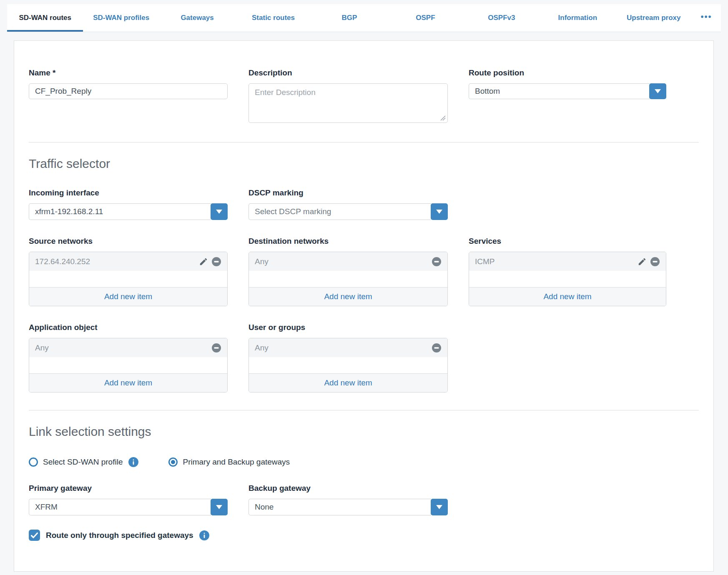 The image size is (728, 575). What do you see at coordinates (425, 18) in the screenshot?
I see `tab-ospf: OSPF` at bounding box center [425, 18].